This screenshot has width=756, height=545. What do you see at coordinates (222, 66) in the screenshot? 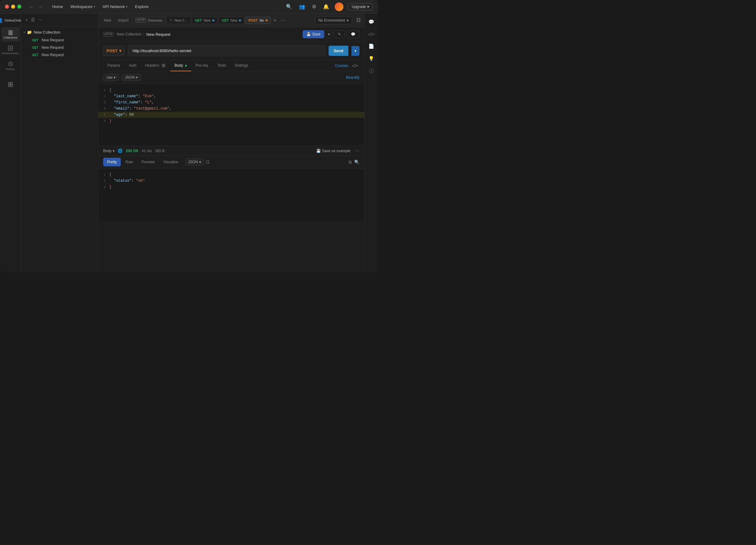
I see `tab-tests: Tests` at bounding box center [222, 66].